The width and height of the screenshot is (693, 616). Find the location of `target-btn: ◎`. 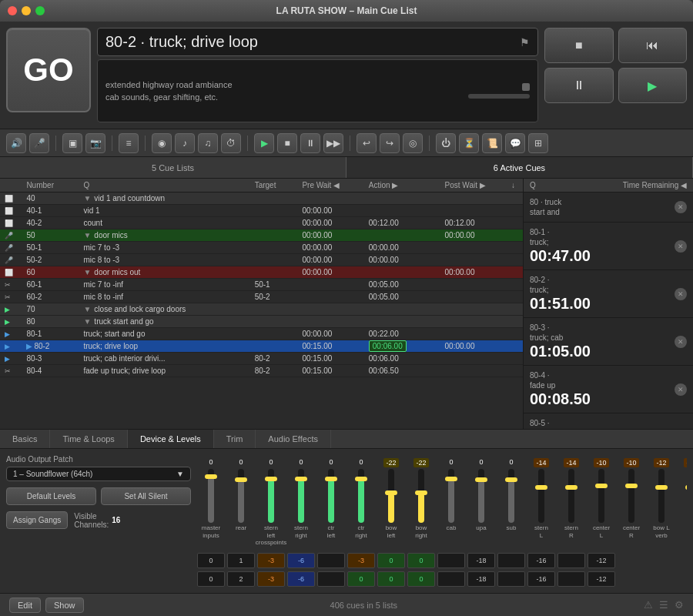

target-btn: ◎ is located at coordinates (413, 143).